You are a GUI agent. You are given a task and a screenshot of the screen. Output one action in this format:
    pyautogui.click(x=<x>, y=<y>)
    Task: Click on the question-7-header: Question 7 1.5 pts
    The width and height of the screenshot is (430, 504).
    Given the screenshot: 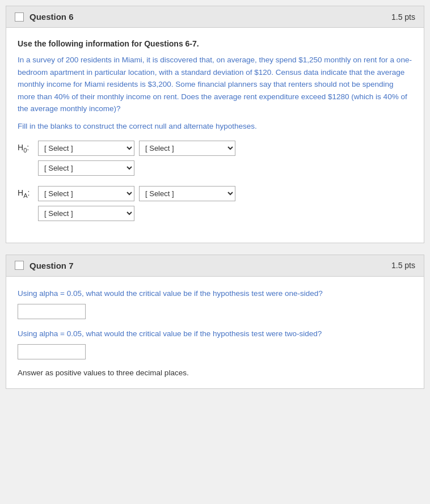 What is the action you would take?
    pyautogui.click(x=215, y=266)
    